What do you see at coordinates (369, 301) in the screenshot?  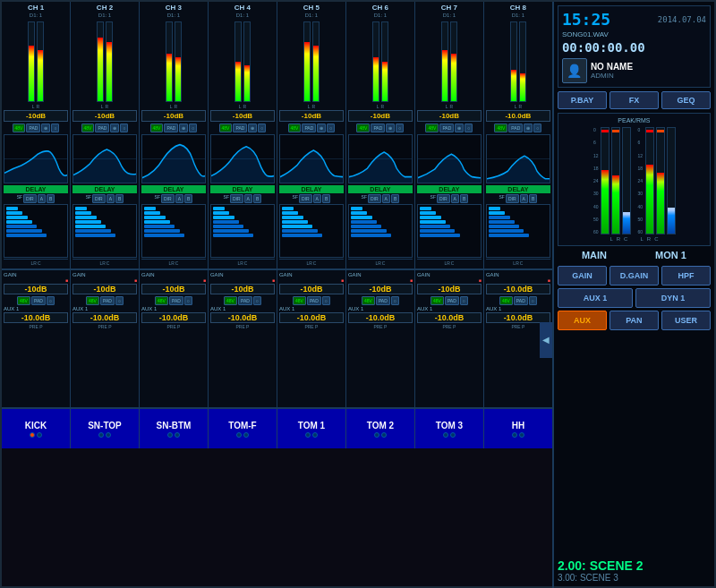 I see `b-48v-btn-6: 48V` at bounding box center [369, 301].